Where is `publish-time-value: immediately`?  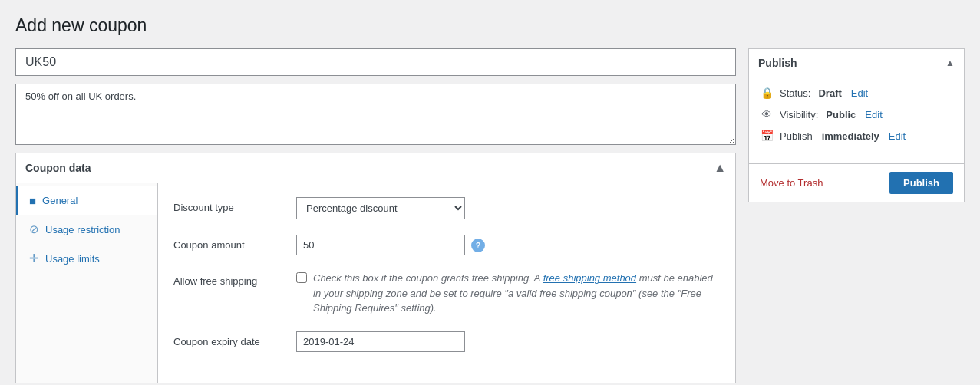 publish-time-value: immediately is located at coordinates (850, 137).